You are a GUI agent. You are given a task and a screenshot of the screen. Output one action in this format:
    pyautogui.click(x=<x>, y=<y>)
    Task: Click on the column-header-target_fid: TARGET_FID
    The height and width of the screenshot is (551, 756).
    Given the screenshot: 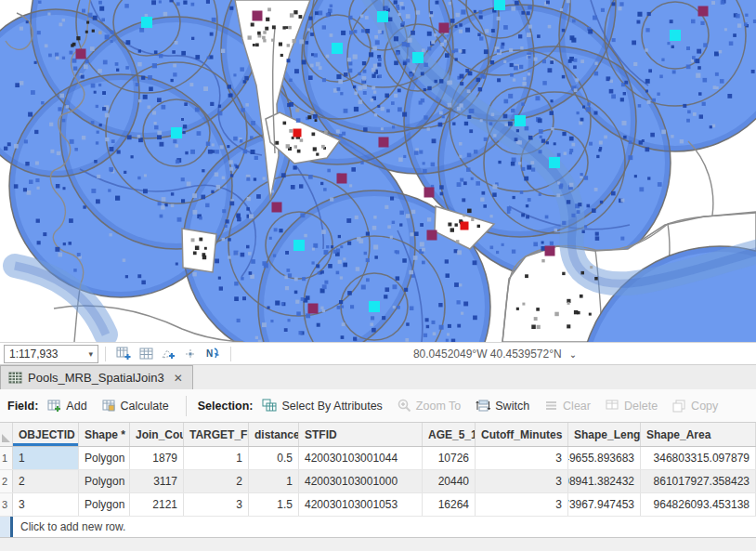 What is the action you would take?
    pyautogui.click(x=216, y=435)
    